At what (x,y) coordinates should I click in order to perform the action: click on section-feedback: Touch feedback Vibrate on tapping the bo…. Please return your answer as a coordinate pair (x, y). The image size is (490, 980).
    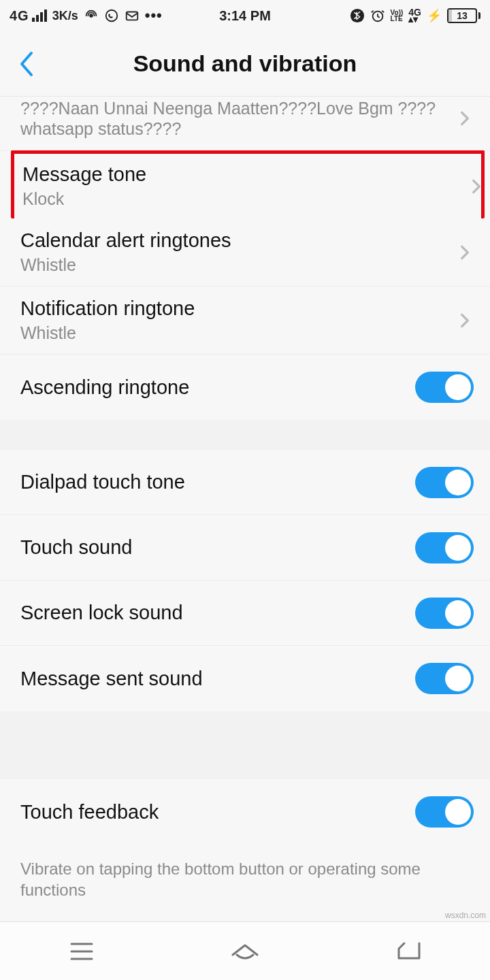
    Looking at the image, I should click on (245, 850).